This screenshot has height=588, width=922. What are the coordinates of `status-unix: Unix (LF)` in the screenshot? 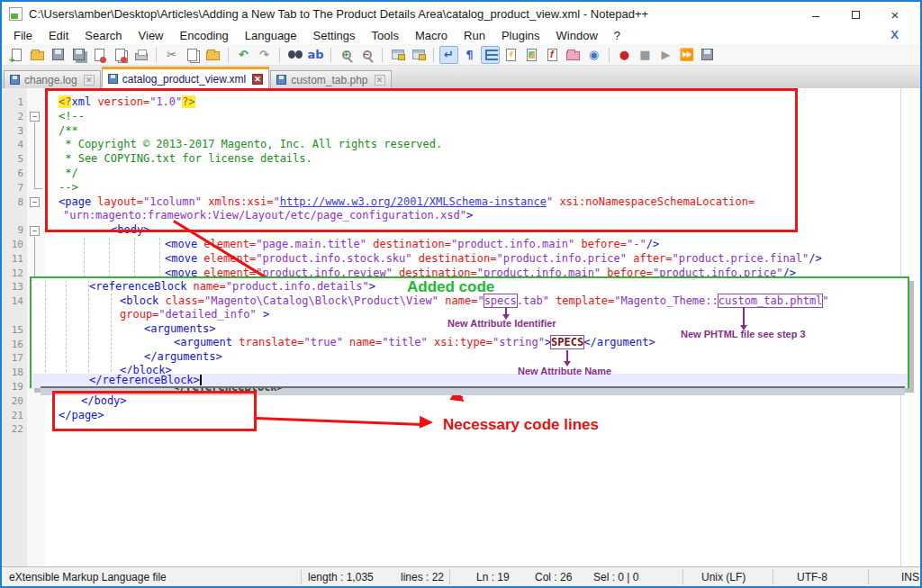 It's located at (724, 577).